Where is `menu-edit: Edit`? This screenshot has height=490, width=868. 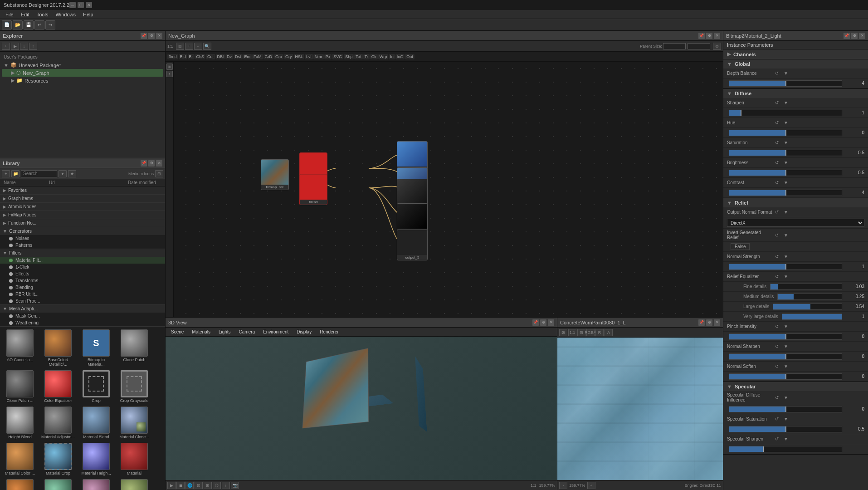
menu-edit: Edit is located at coordinates (25, 15).